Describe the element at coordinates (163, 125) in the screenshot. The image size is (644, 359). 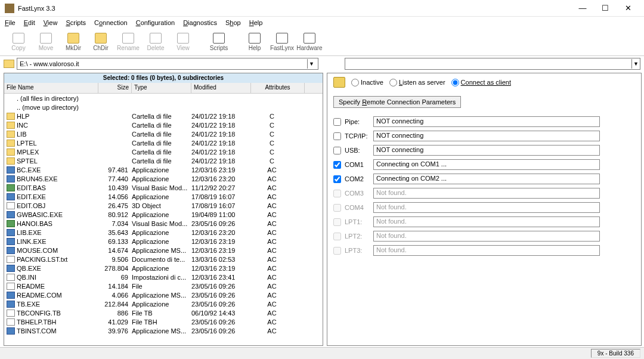
I see `file-row: INCCartella di file24/01/22 19:18C` at that location.